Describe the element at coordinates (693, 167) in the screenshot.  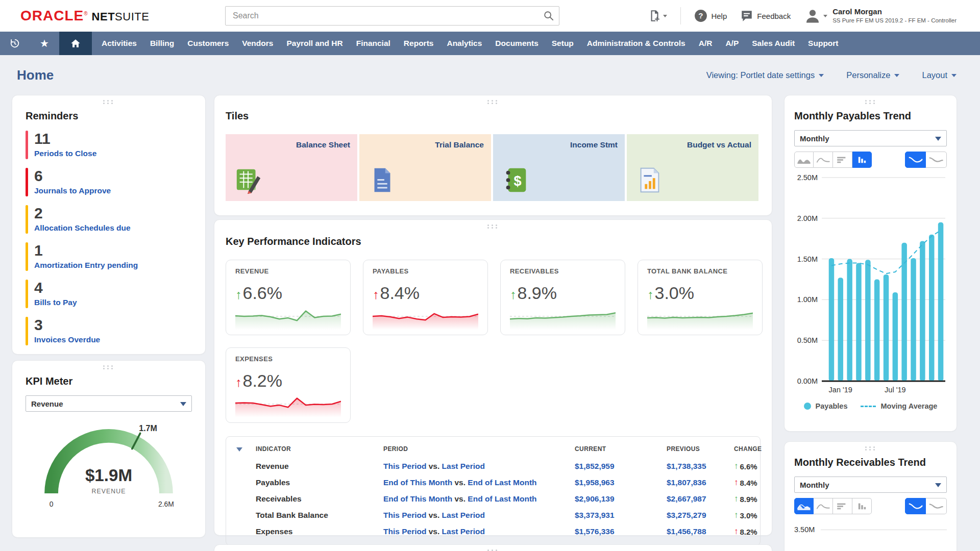
I see `tile-budget-vs-actual: Budget vs Actual` at that location.